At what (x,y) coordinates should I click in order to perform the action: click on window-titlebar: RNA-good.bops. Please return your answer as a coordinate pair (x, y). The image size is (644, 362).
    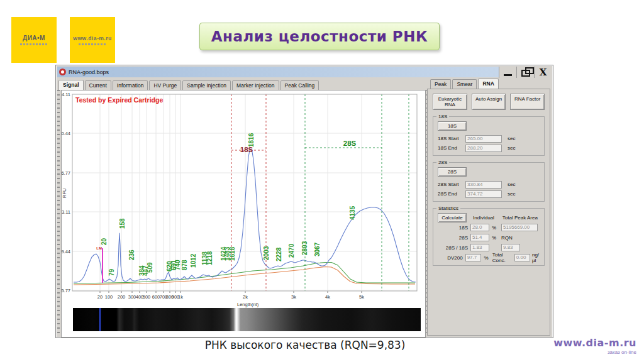
    Looking at the image, I should click on (279, 72).